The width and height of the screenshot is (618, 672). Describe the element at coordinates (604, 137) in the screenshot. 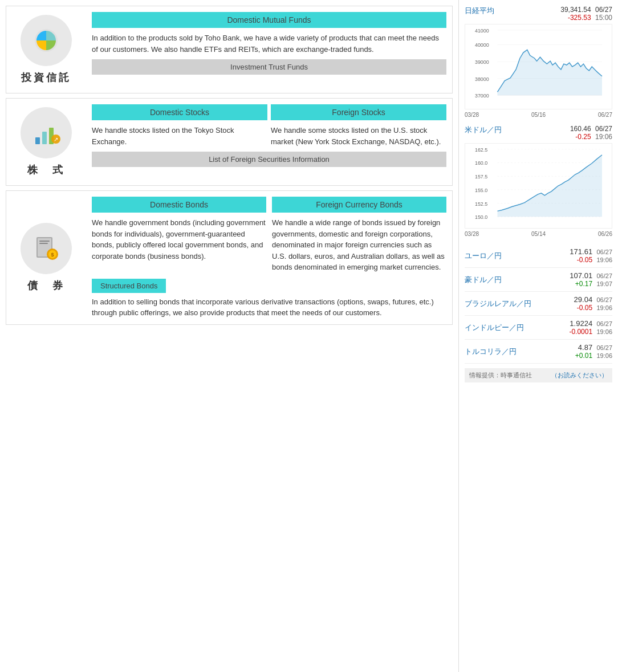

I see `usdjpy-time: 19:06` at that location.